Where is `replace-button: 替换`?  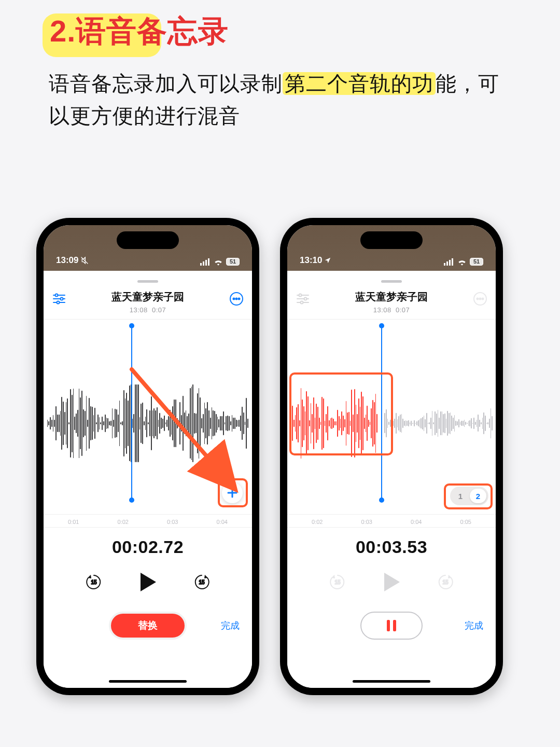 replace-button: 替换 is located at coordinates (148, 626).